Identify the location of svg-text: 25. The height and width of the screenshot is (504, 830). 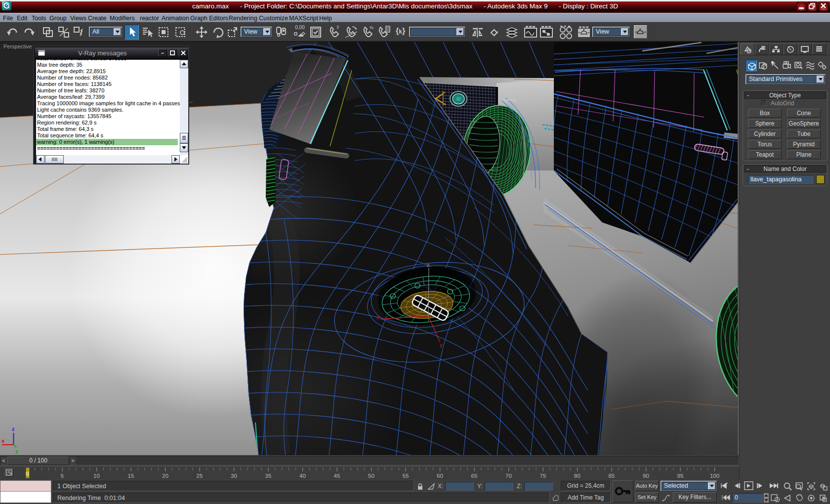
(200, 476).